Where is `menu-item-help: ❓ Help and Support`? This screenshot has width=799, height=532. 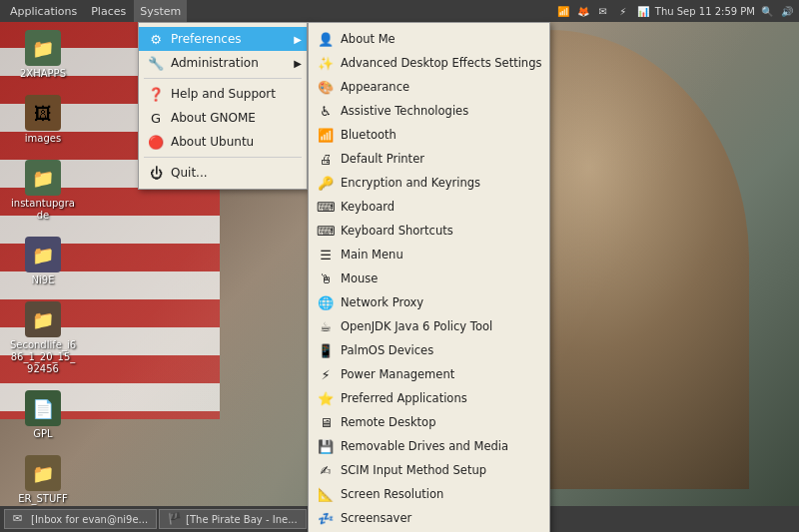 menu-item-help: ❓ Help and Support is located at coordinates (223, 94).